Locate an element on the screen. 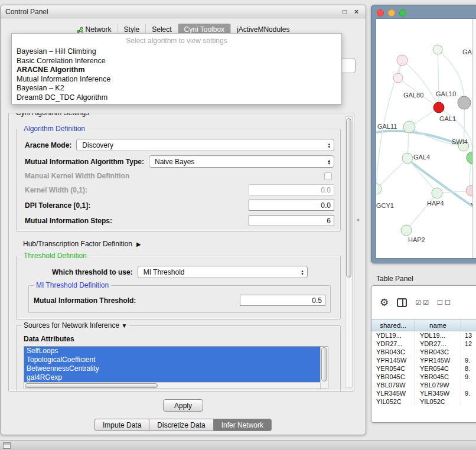 The image size is (476, 450). splitter-collapse-icon: ◂ is located at coordinates (358, 220).